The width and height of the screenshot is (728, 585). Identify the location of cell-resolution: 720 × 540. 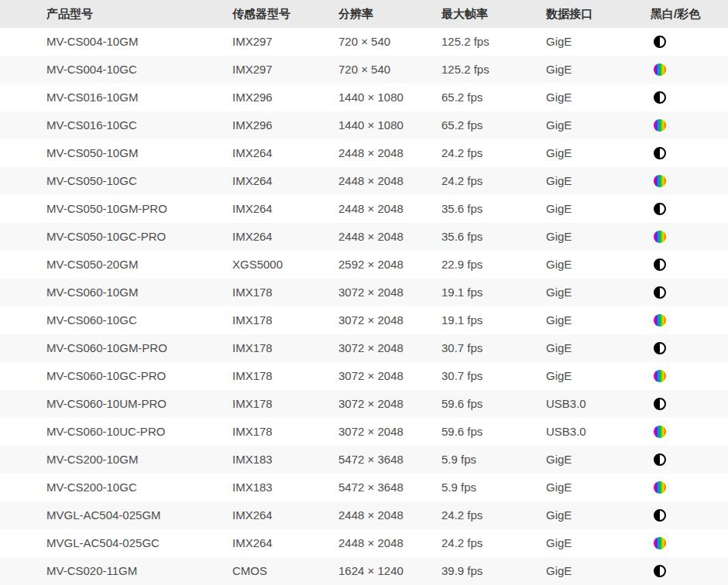
(390, 42).